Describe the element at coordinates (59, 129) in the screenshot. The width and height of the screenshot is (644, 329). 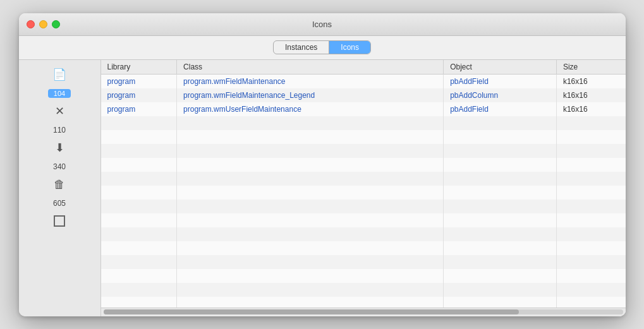
I see `sidebar-item-110: 110` at that location.